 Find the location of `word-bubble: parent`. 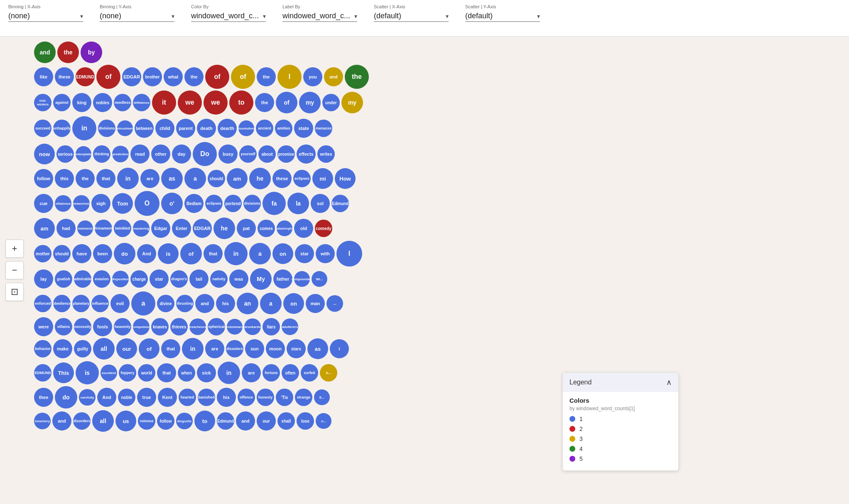

word-bubble: parent is located at coordinates (186, 128).